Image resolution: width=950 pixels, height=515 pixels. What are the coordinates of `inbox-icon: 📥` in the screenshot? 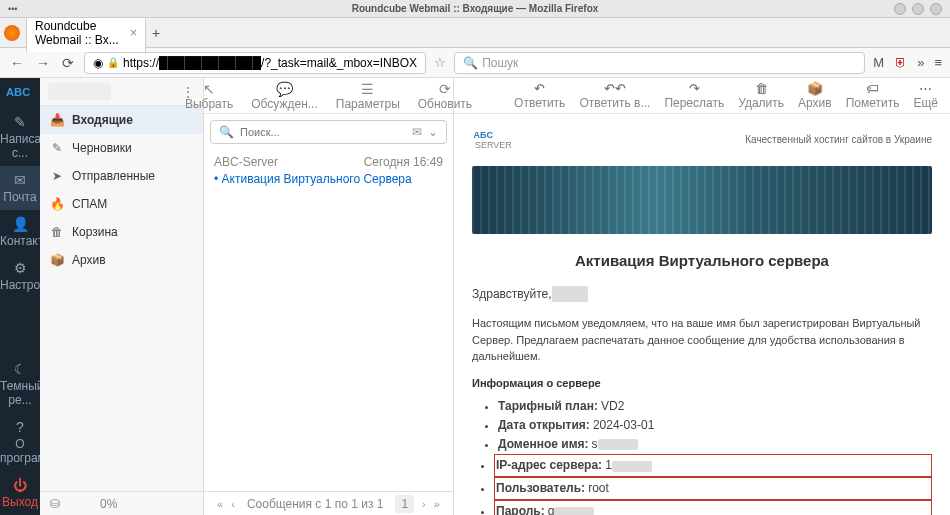 It's located at (57, 120).